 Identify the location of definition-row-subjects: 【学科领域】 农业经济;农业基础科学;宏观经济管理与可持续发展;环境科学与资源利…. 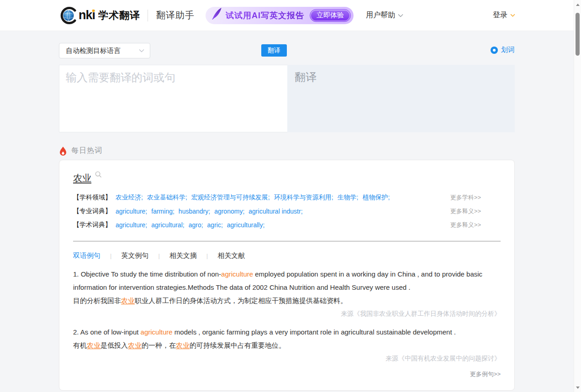
(287, 198).